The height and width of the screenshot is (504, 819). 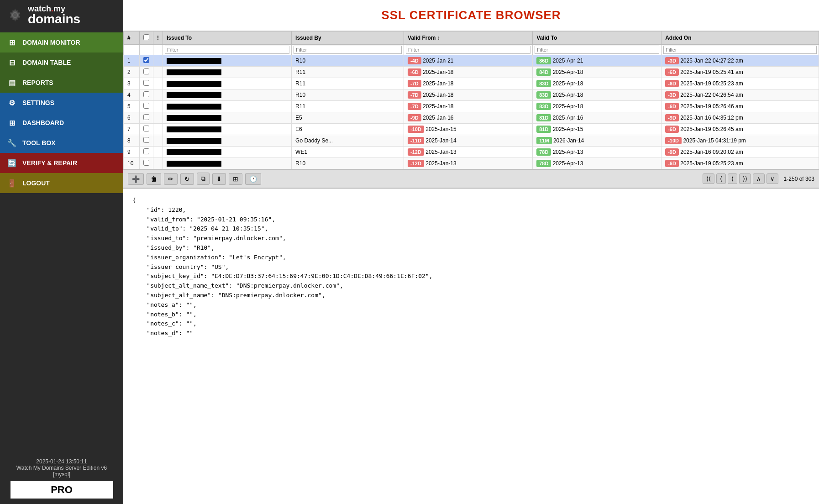 I want to click on sidebar-item-verify: 🔄 VERIFY & REPAIR, so click(x=62, y=163).